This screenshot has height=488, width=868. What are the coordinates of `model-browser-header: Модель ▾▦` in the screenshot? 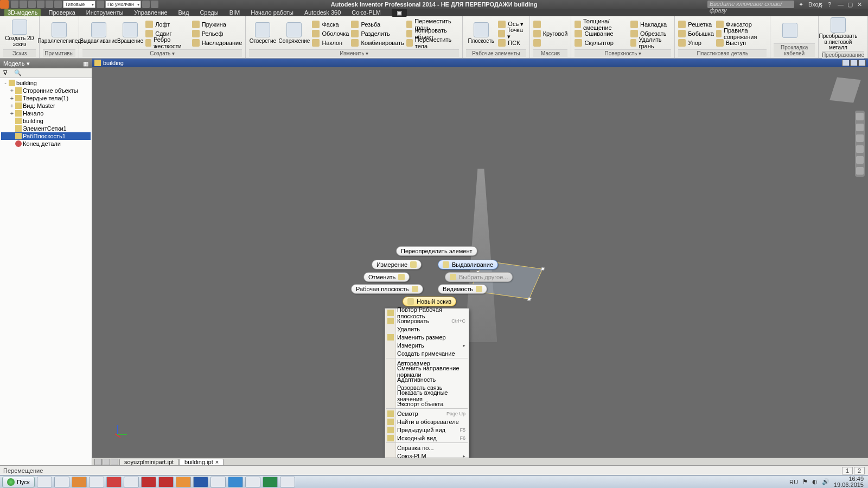 It's located at (46, 63).